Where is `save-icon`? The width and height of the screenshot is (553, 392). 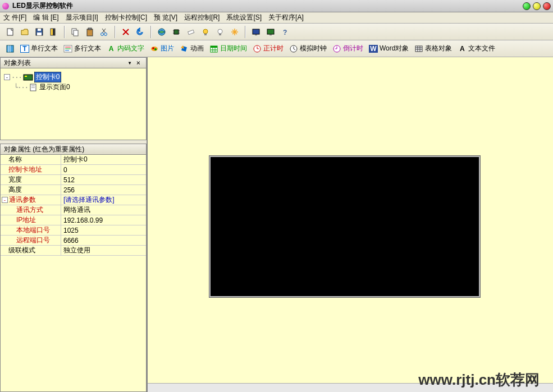
save-icon is located at coordinates (39, 32).